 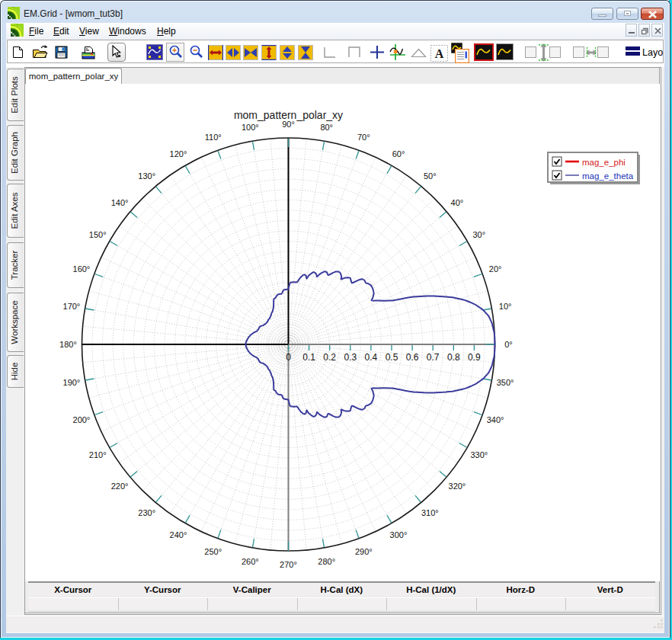 What do you see at coordinates (495, 420) in the screenshot?
I see `svg-text: 340°` at bounding box center [495, 420].